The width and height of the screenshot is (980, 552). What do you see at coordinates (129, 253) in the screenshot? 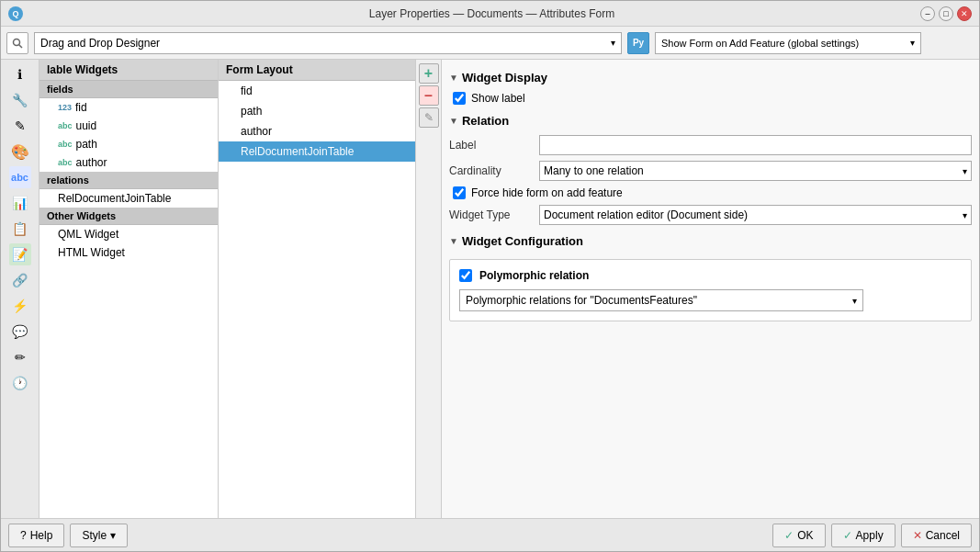
I see `other-html: HTML Widget` at bounding box center [129, 253].